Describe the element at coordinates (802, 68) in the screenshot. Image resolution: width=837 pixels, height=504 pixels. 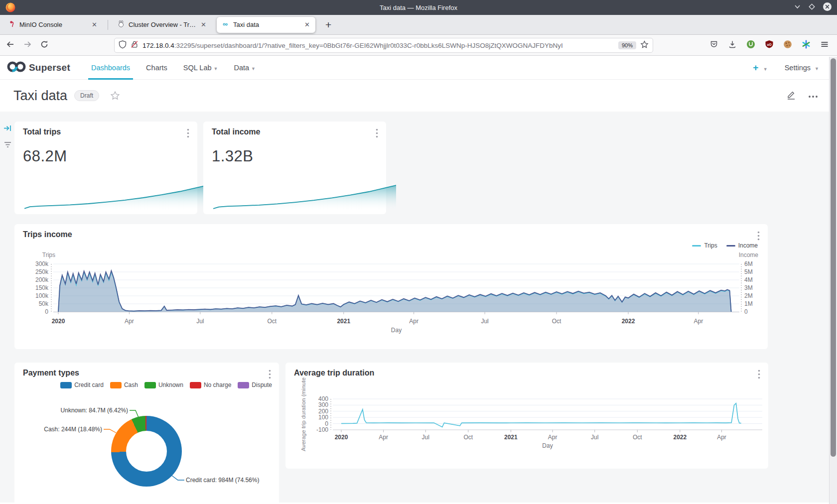
I see `settings-menu: Settings ▼` at that location.